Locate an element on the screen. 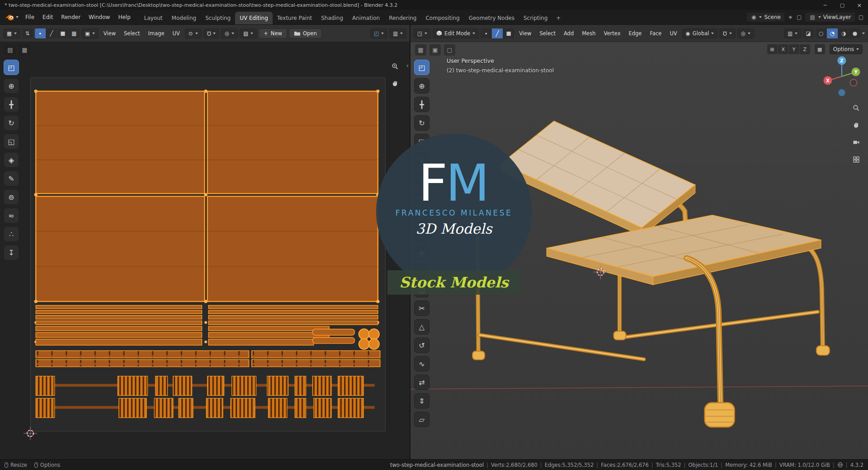 This screenshot has height=470, width=868. select-mode-vertex: ∙ is located at coordinates (486, 33).